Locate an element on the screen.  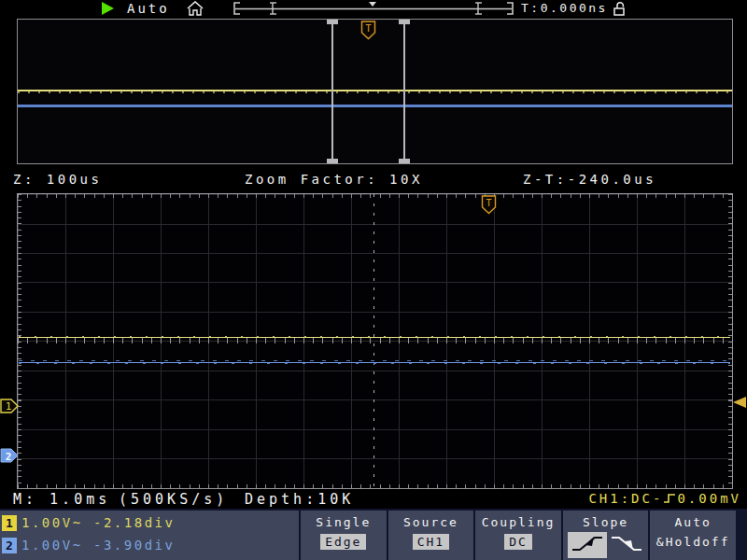
channel-info-zone: 1 1.00V~ -2.18div 2 1.00V~ -3.90div is located at coordinates (149, 536).